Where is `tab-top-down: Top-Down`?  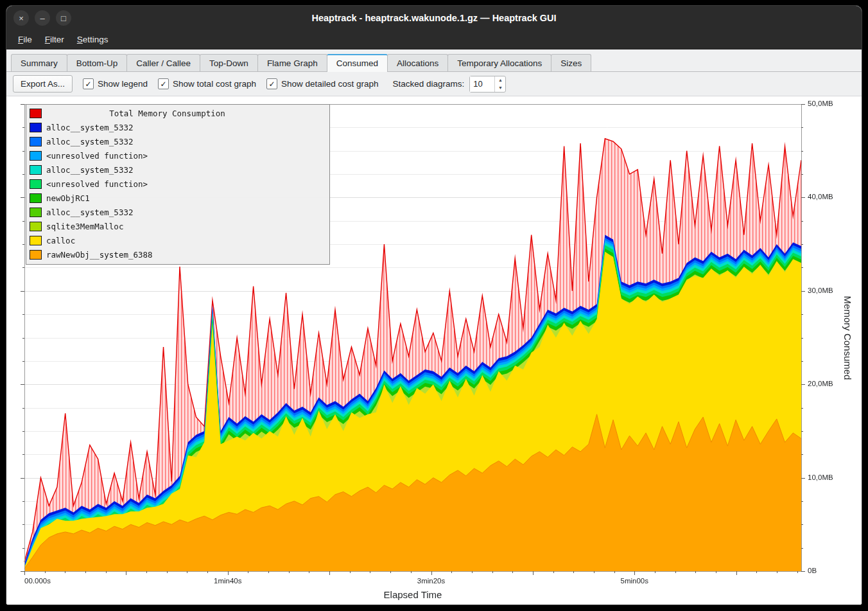
tab-top-down: Top-Down is located at coordinates (229, 63).